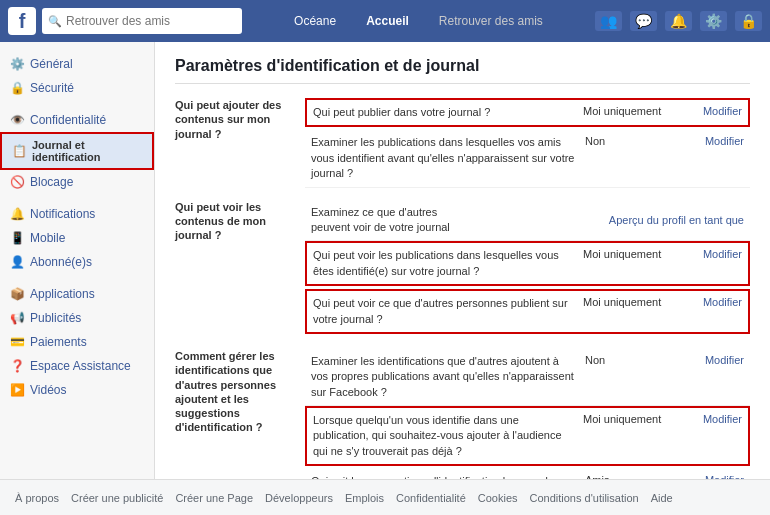  What do you see at coordinates (17, 238) in the screenshot?
I see `mobile-icon: 📱` at bounding box center [17, 238].